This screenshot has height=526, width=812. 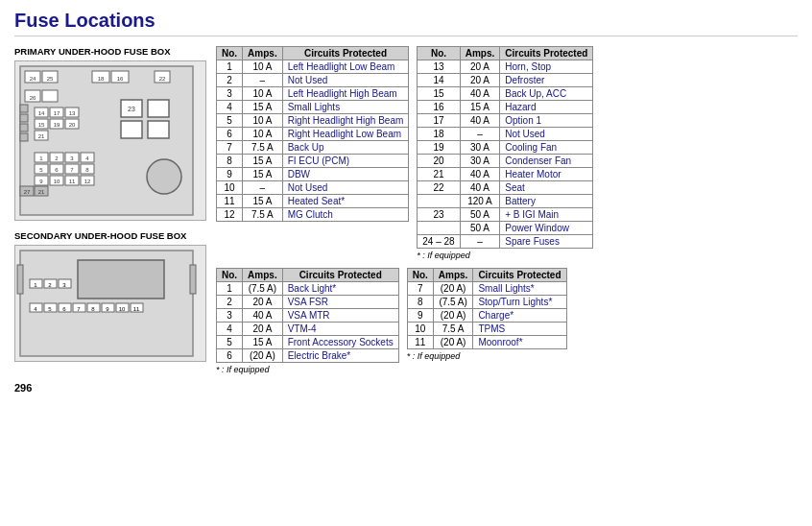 What do you see at coordinates (520, 302) in the screenshot?
I see `table-cell: Stop/Turn Lights*` at bounding box center [520, 302].